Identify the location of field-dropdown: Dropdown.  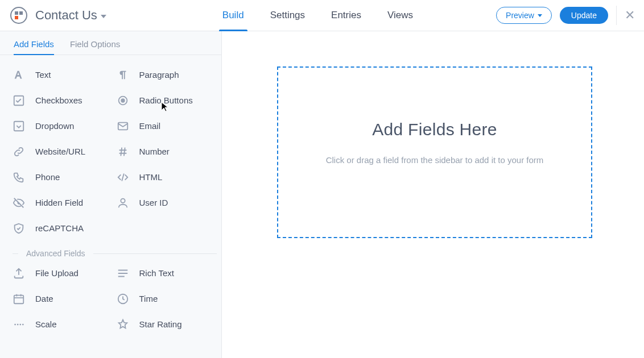
(63, 126).